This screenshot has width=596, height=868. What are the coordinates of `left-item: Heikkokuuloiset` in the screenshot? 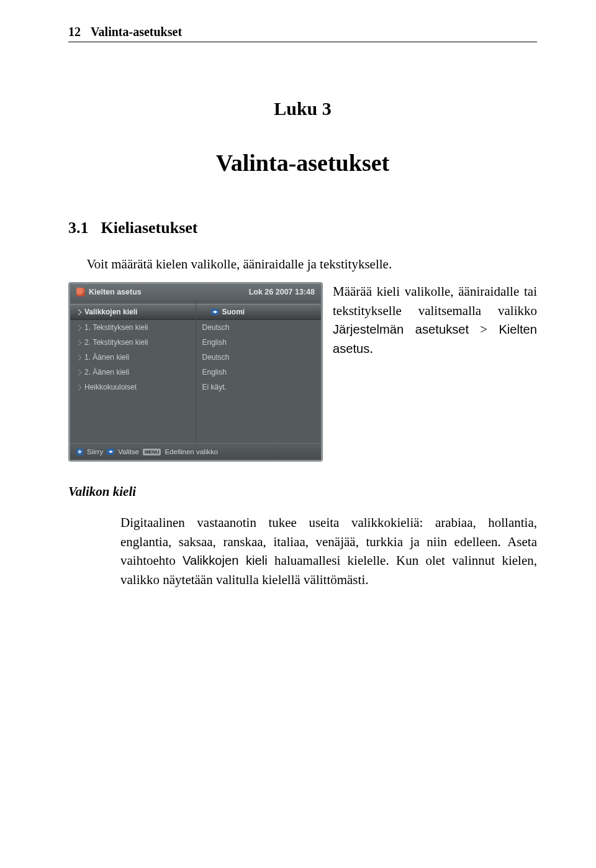 It's located at (133, 387).